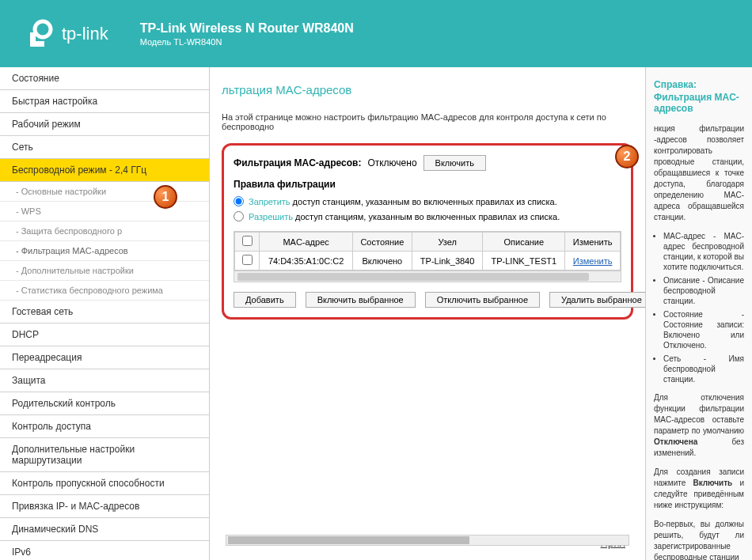  What do you see at coordinates (104, 171) in the screenshot?
I see `sidebar-item: Беспроводной режим - 2,4 ГГц` at bounding box center [104, 171].